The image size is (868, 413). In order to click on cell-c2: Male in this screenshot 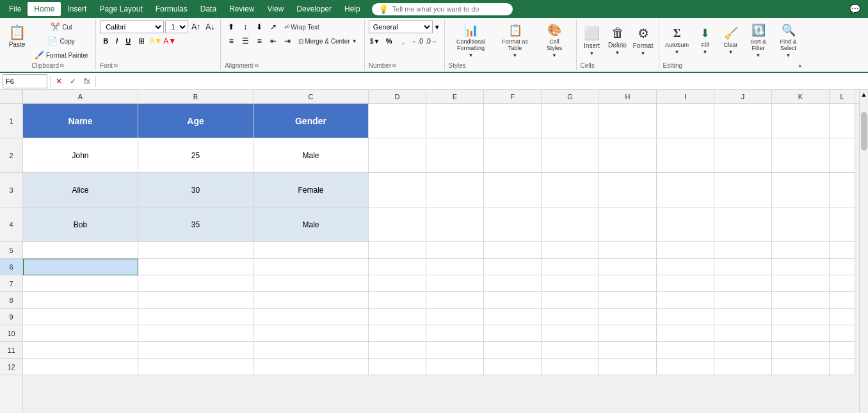, I will do `click(311, 156)`.